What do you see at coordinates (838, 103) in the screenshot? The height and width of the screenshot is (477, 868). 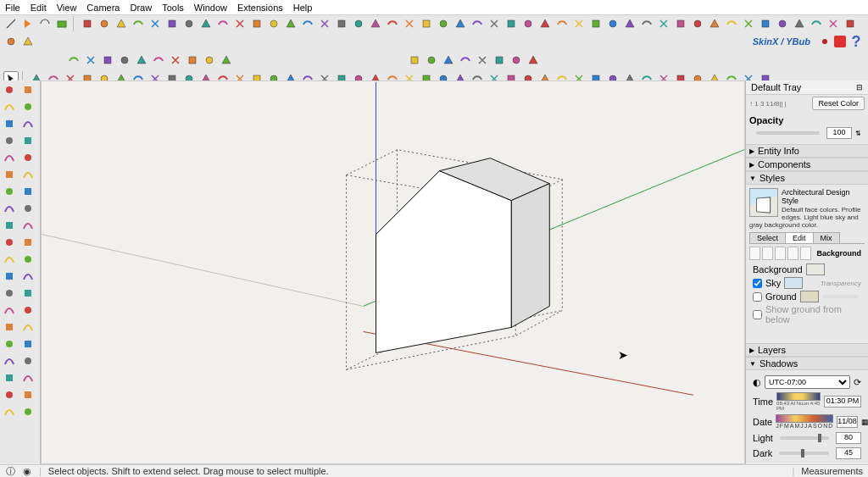 I see `reset-color-button: Reset Color` at bounding box center [838, 103].